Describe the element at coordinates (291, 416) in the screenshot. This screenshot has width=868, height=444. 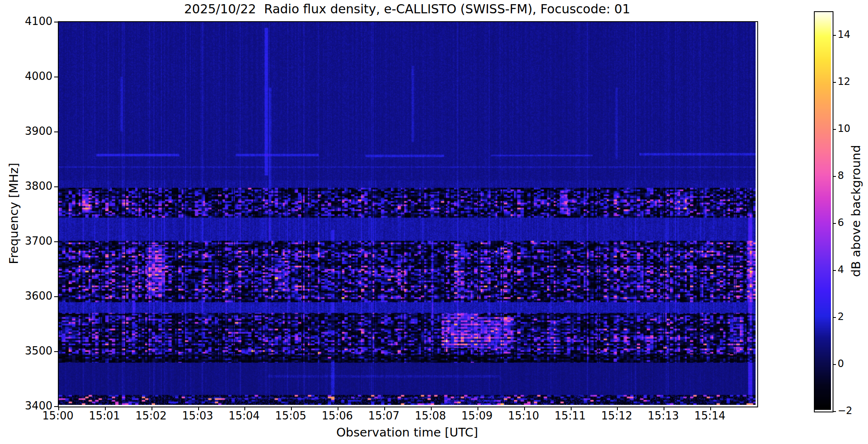
I see `x-tick-label: 15:05` at that location.